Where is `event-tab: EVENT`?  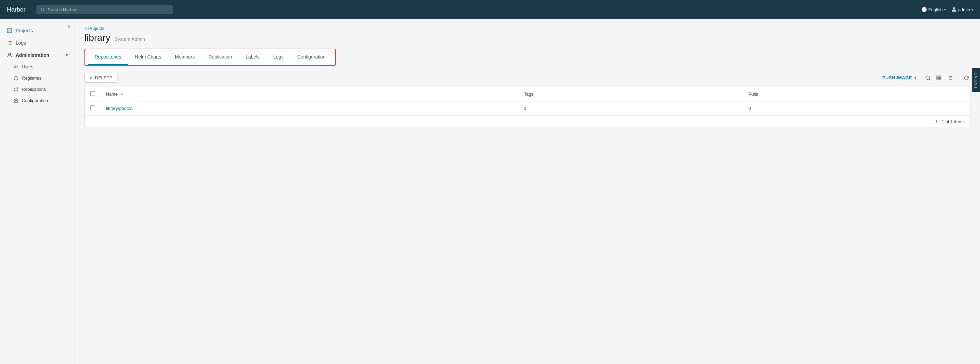 event-tab: EVENT is located at coordinates (976, 80).